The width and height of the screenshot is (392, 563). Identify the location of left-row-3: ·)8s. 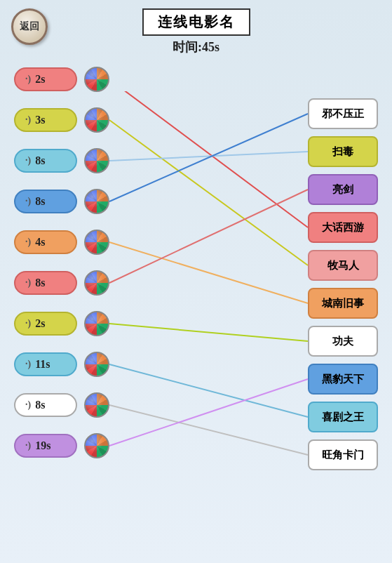
(196, 201).